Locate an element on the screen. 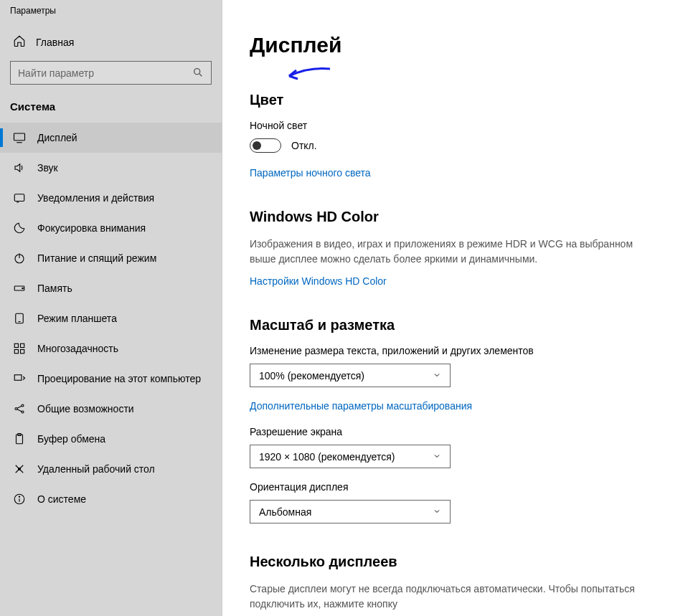 The image size is (688, 616). sidebar-item-label: Уведомления и действия is located at coordinates (96, 198).